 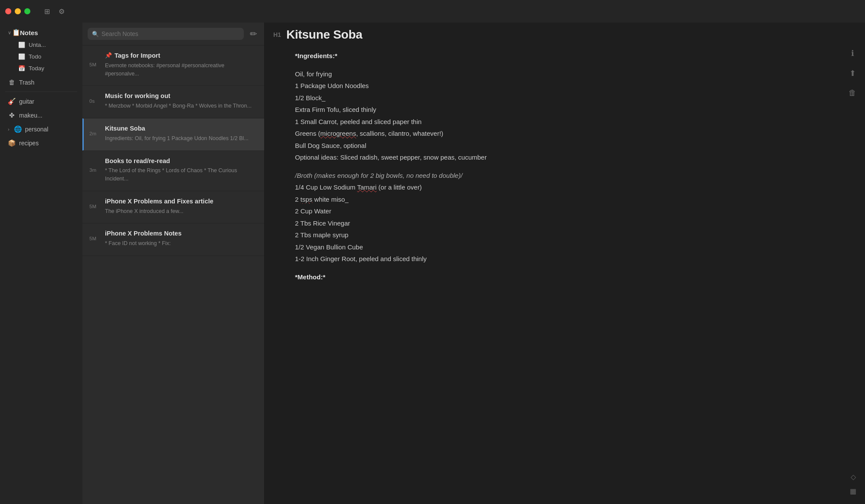 What do you see at coordinates (37, 129) in the screenshot?
I see `folder-label: personal` at bounding box center [37, 129].